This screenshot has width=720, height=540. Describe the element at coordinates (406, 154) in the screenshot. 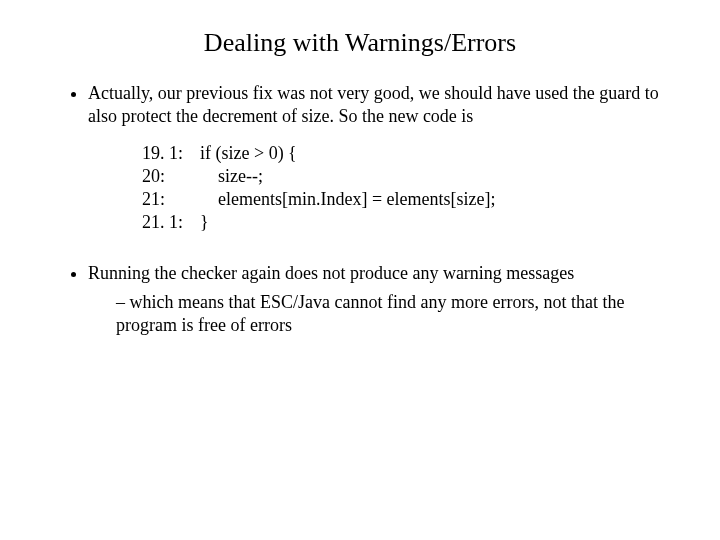

I see `code-line-1: 19. 1: if (size > 0) {` at that location.